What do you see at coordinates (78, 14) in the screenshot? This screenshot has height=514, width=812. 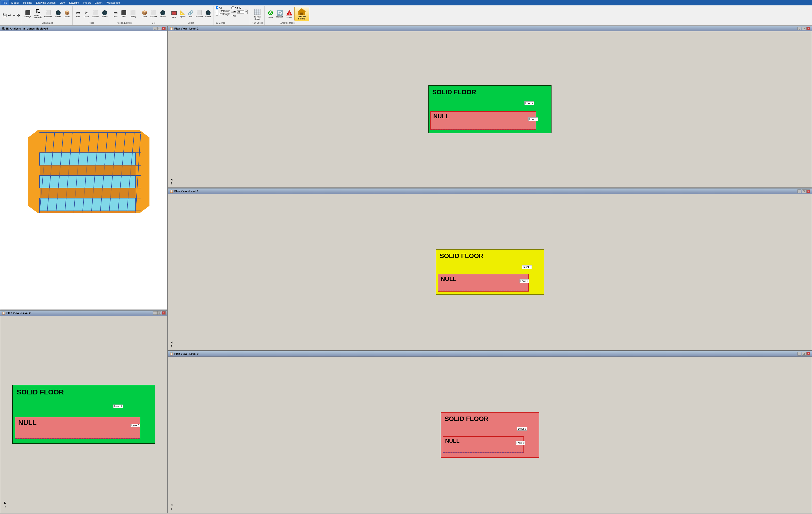 I see `wall-place-btn: ▭ Wall` at bounding box center [78, 14].